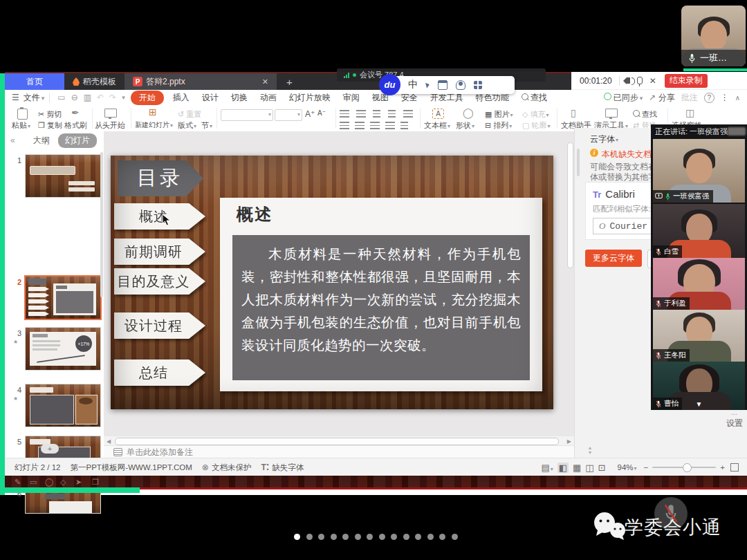 This screenshot has height=560, width=747. What do you see at coordinates (63, 348) in the screenshot?
I see `slide-thumbnail-3: +17%` at bounding box center [63, 348].